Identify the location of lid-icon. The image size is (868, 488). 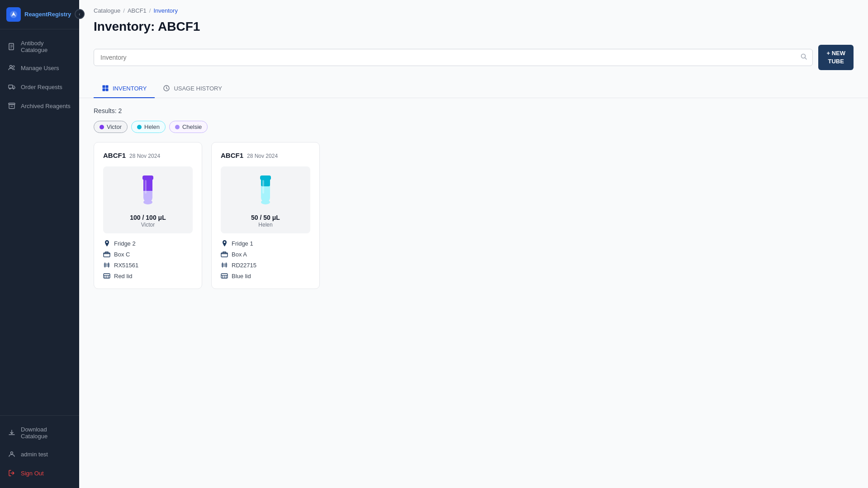
(107, 276).